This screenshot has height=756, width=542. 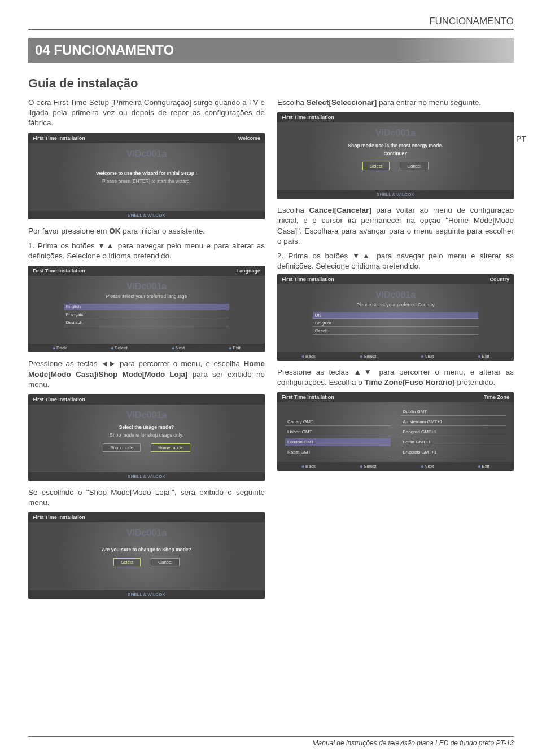 What do you see at coordinates (338, 422) in the screenshot?
I see `ss-tz-cell: Canary GMT` at bounding box center [338, 422].